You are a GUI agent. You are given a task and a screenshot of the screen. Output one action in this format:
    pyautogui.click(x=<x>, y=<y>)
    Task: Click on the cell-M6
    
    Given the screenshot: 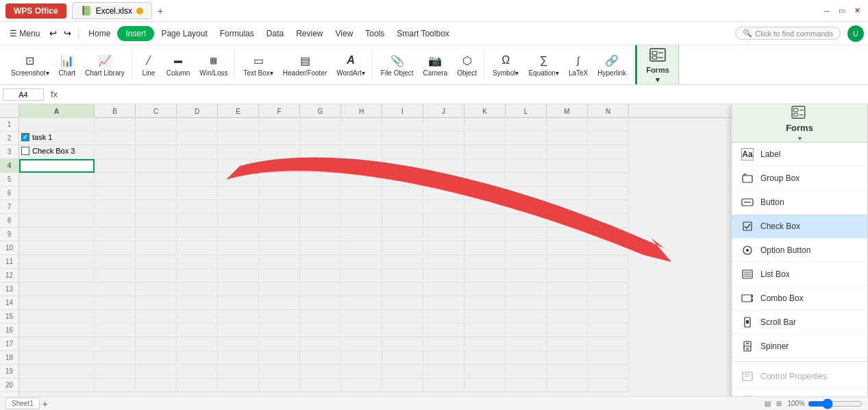 What is the action you would take?
    pyautogui.click(x=567, y=193)
    